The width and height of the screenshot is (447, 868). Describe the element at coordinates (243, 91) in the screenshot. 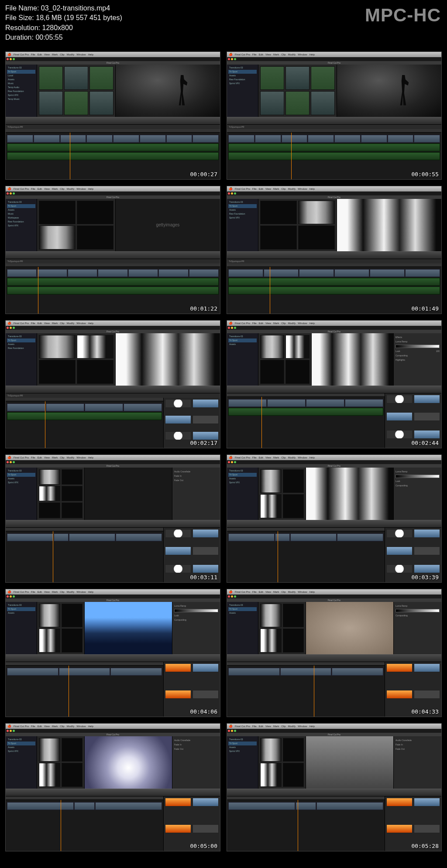

I see `library-sidebar: Transitions-03Tri SportAssetsRaw Foundat…` at that location.